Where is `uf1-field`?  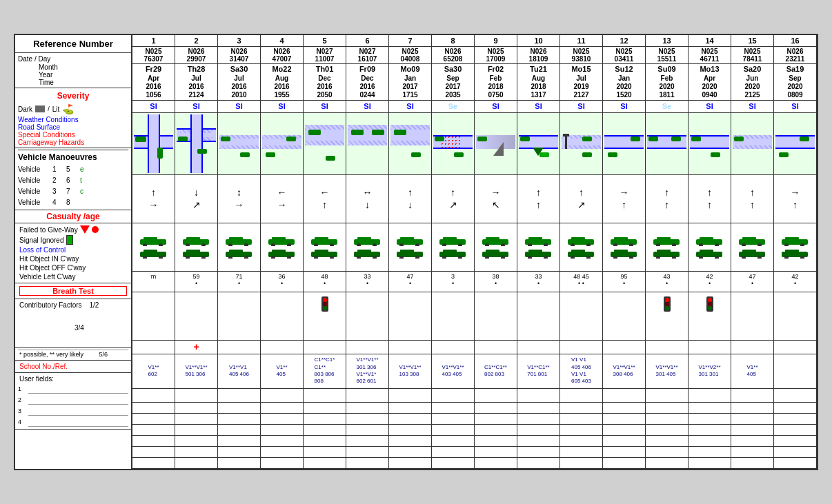
uf1-field is located at coordinates (79, 389).